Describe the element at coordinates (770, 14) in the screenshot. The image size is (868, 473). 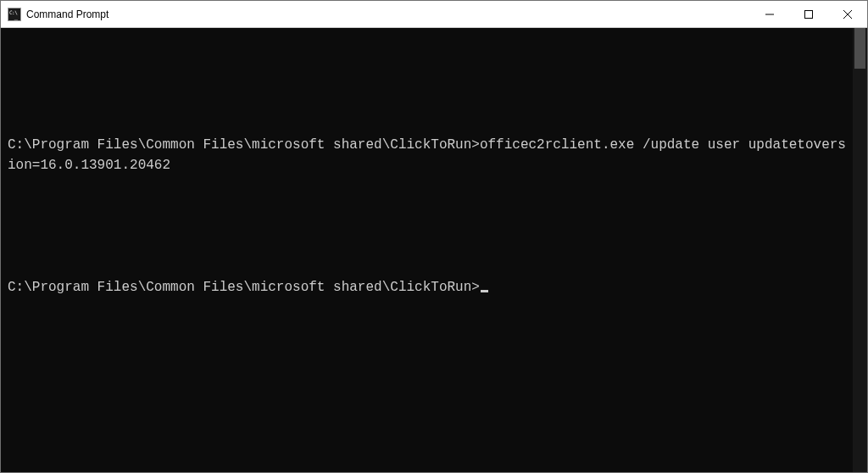
I see `minimize-button` at that location.